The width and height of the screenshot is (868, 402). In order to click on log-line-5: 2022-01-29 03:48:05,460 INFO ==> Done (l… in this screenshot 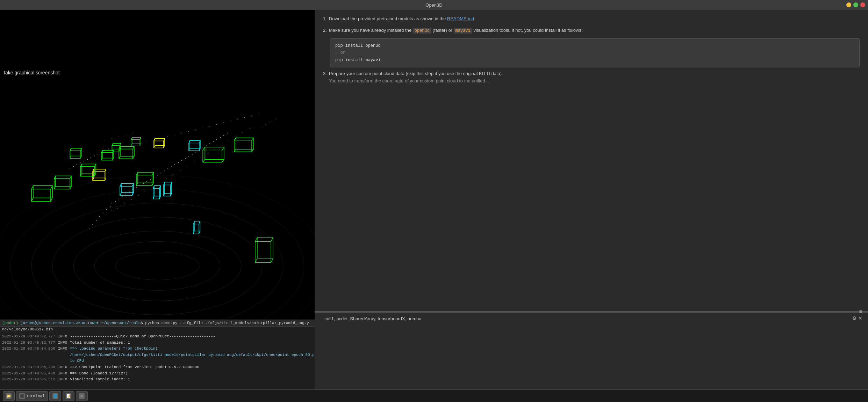, I will do `click(157, 374)`.